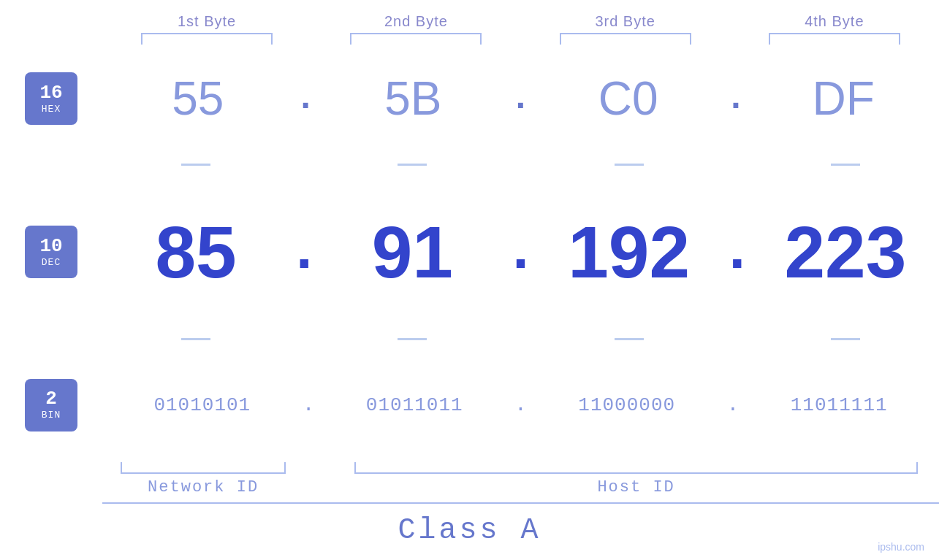  Describe the element at coordinates (202, 405) in the screenshot. I see `bin-value-1: 01010101` at that location.